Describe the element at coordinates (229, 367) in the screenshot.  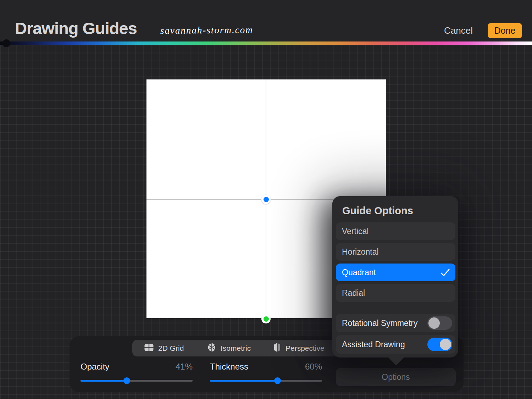
I see `thickness-label: Thickness` at that location.